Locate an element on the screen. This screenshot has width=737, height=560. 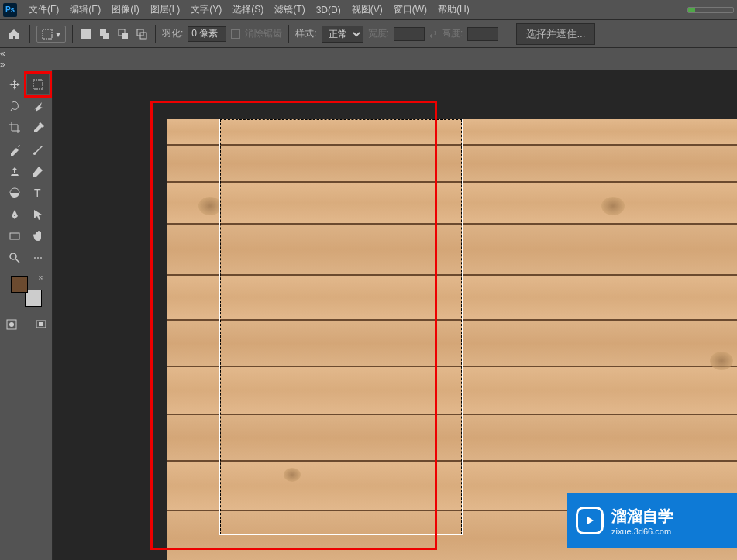
quick-mask-icon is located at coordinates (12, 325).